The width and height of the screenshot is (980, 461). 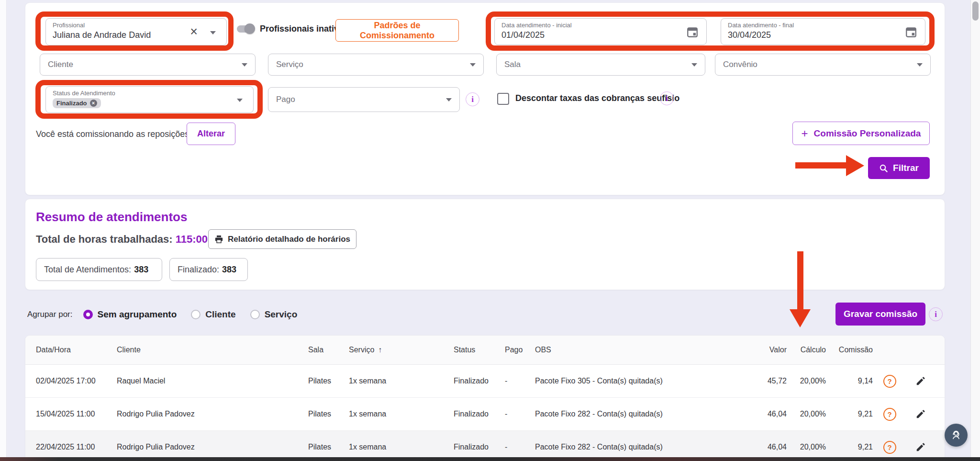 I want to click on table-header-row: Data/Hora Cliente Sala Serviço↑ Status P…, so click(x=485, y=350).